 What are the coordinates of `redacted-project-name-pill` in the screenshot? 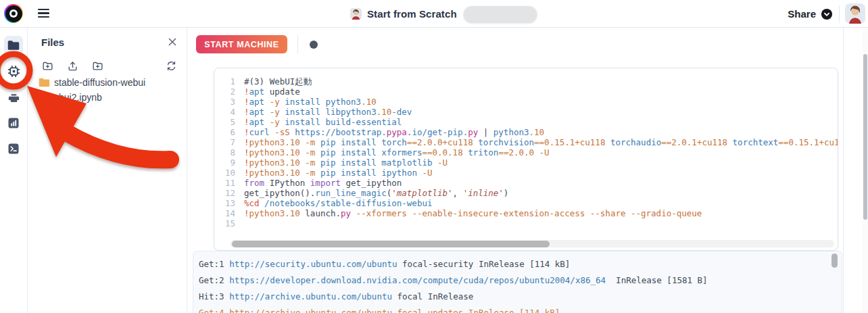 It's located at (500, 14).